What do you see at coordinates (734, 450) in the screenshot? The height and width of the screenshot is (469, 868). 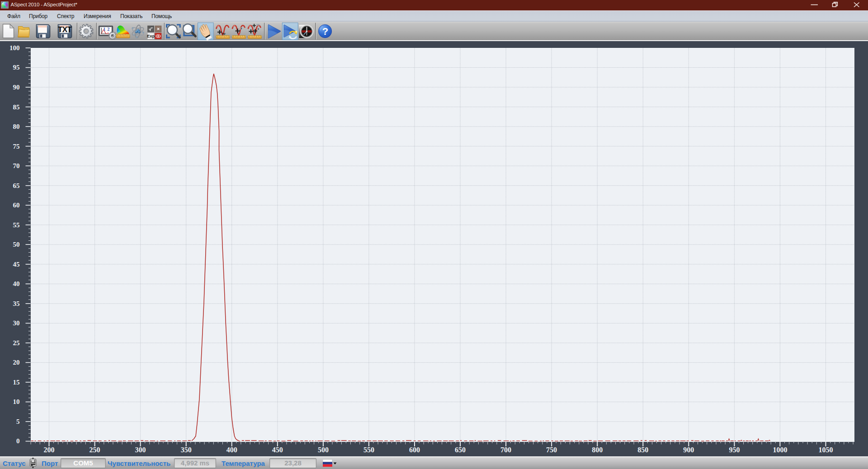 I see `svg-text: 950` at bounding box center [734, 450].